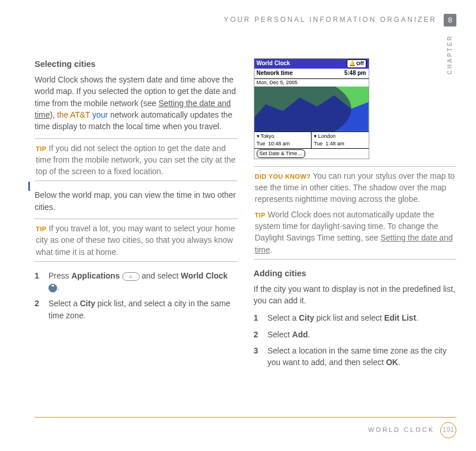 The image size is (476, 451). Describe the element at coordinates (355, 356) in the screenshot. I see `list-item: Select a location in the same time zone …` at that location.